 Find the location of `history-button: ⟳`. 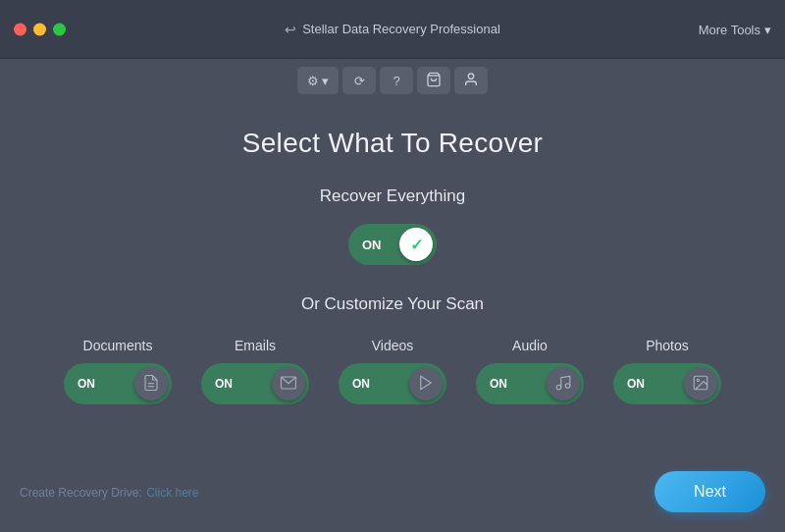

history-button: ⟳ is located at coordinates (359, 80).